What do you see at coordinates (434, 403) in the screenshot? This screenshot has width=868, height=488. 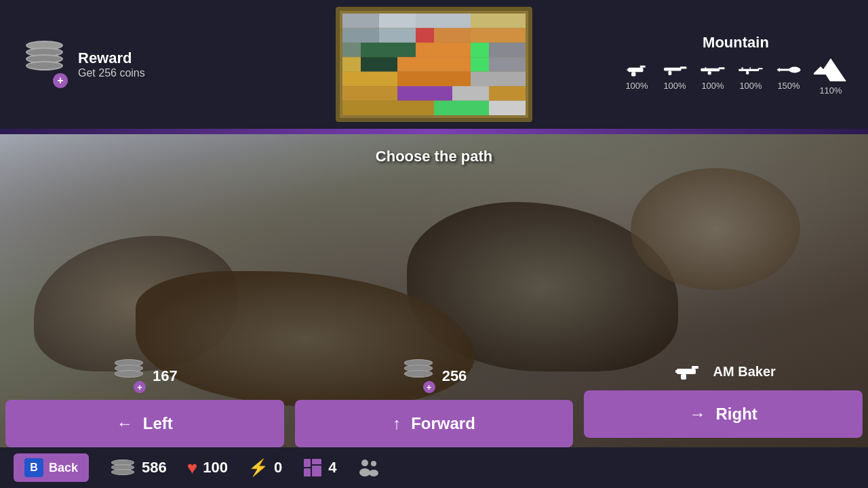 I see `path-option-forward: + 256 ↑ Forward` at bounding box center [434, 403].